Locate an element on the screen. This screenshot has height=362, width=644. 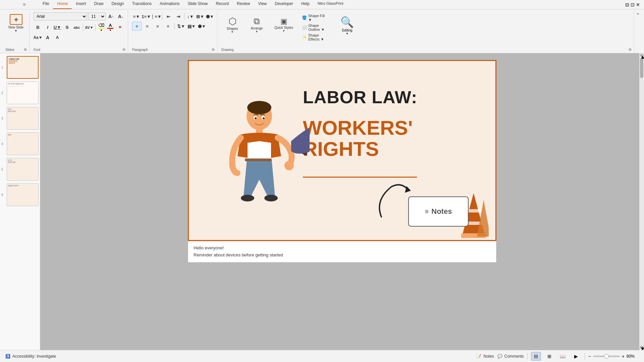
shapes-button: ⬡ Shapes ▼ is located at coordinates (232, 25).